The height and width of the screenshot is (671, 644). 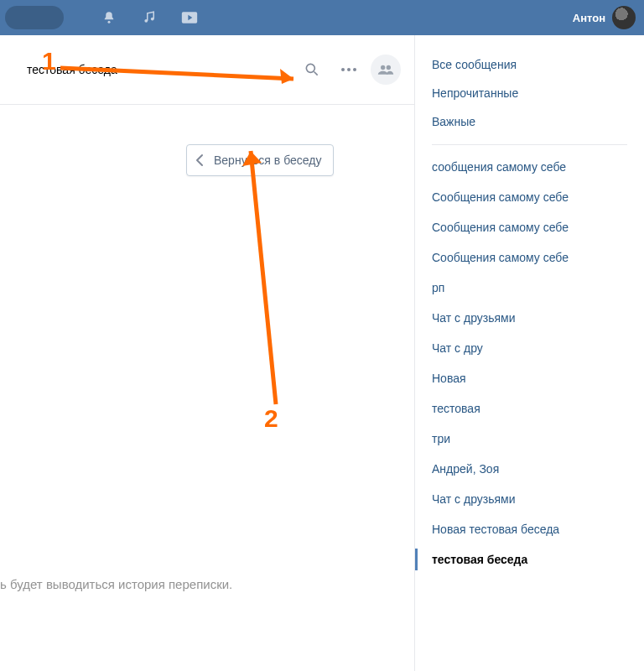 I want to click on video-icon, so click(x=190, y=18).